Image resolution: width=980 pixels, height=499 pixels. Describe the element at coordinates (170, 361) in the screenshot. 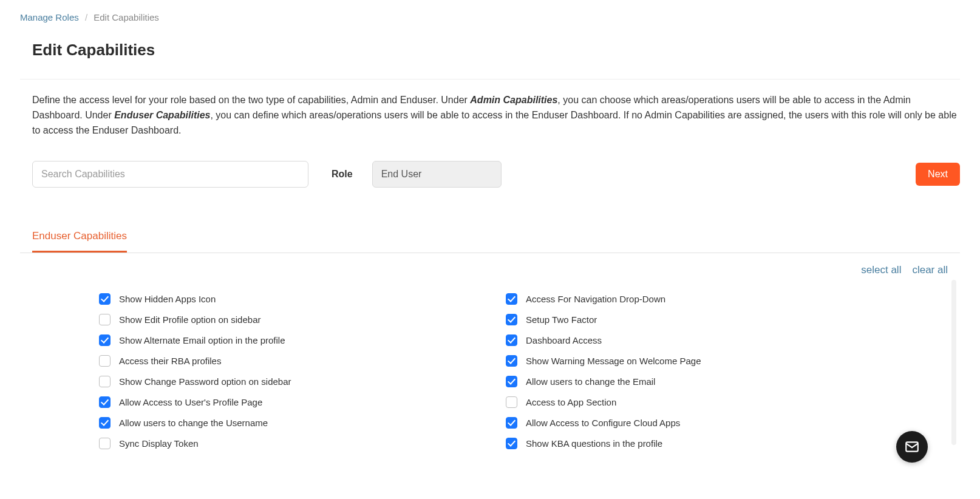

I see `capability-label: Access their RBA profiles` at that location.